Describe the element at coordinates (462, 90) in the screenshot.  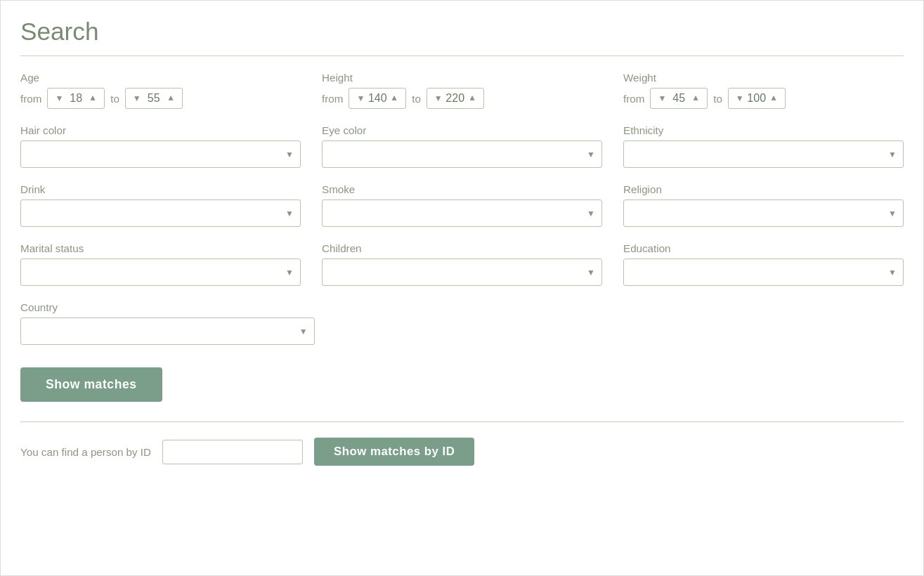
I see `row-age-height-weight: Age from ▼ 18 ▼ to ▼ 55 ▼ Height from` at that location.